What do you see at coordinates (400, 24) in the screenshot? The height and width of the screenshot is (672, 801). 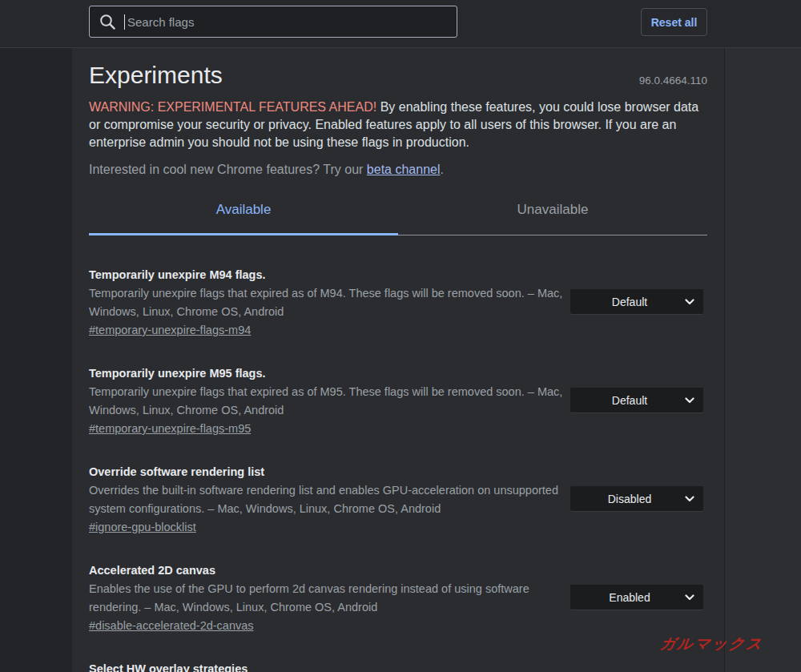 I see `toolbar: Reset all` at bounding box center [400, 24].